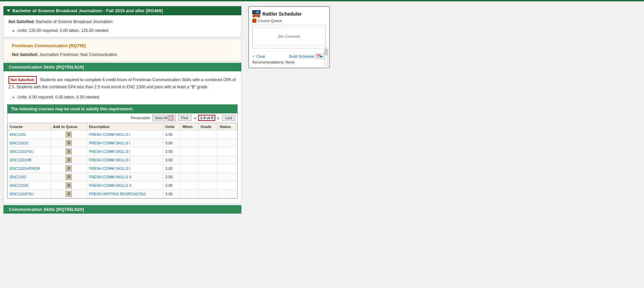 The width and height of the screenshot is (644, 288). What do you see at coordinates (18, 134) in the screenshot?
I see `course-link: ENC1101` at bounding box center [18, 134].